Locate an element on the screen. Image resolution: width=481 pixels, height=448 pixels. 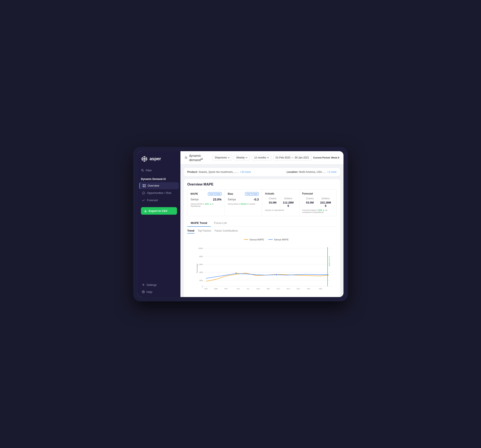
page-title: dynamic demandai is located at coordinates (197, 158).